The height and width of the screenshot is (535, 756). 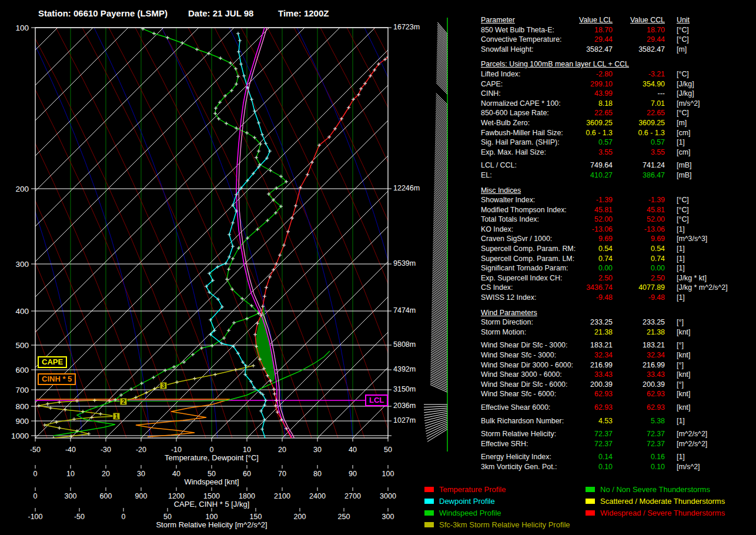 I want to click on table-header-row: Parameter Value LCL Value CCL Unit, so click(x=618, y=20).